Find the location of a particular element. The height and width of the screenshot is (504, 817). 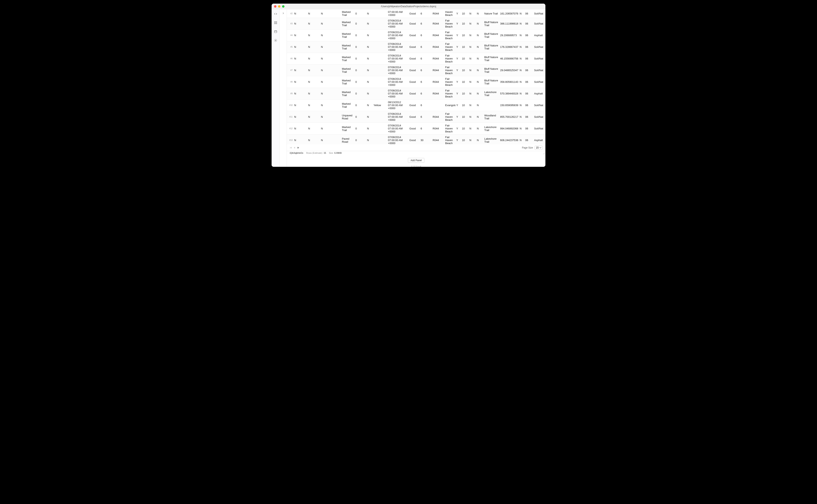

table-row: #10NNNMarked Trail0NYellow08/13/2012 07:… is located at coordinates (416, 105).